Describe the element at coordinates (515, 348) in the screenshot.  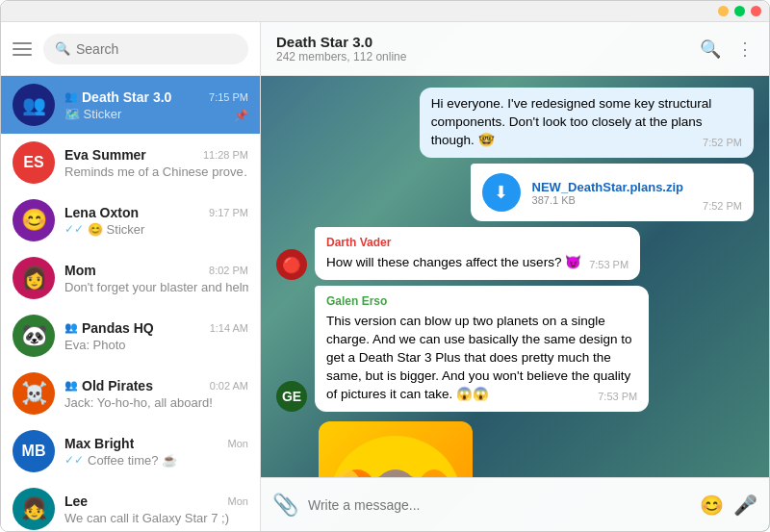
I see `message-row-galen: GE Galen Erso This version can blow up t…` at that location.